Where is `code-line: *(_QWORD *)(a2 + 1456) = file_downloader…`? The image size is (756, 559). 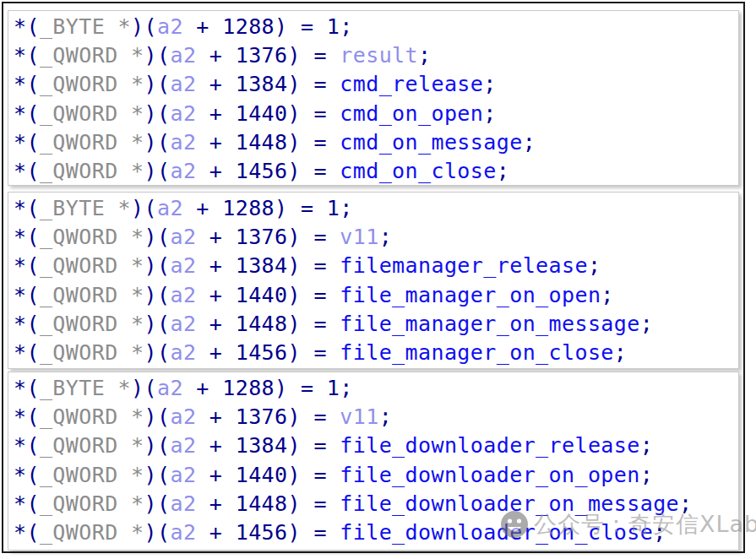
code-line: *(_QWORD *)(a2 + 1456) = file_downloader… is located at coordinates (376, 533).